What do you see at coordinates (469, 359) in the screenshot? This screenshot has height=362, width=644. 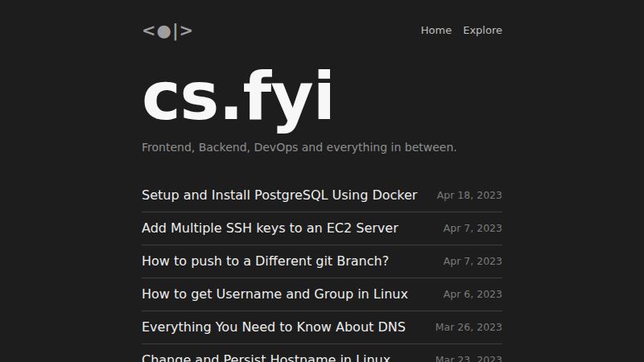 I see `post-date: Mar 23, 2023` at bounding box center [469, 359].